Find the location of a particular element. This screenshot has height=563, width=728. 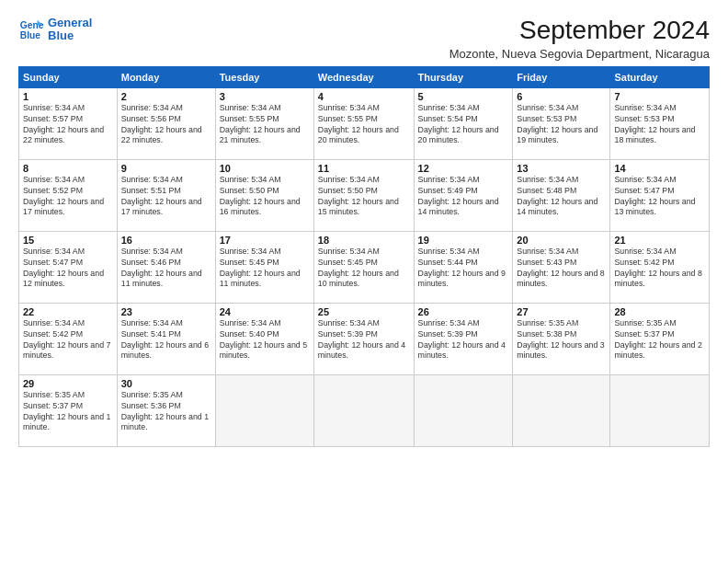

calendar-week-1: 1Sunrise: 5:34 AMSunset: 5:57 PMDaylight… is located at coordinates (364, 123).